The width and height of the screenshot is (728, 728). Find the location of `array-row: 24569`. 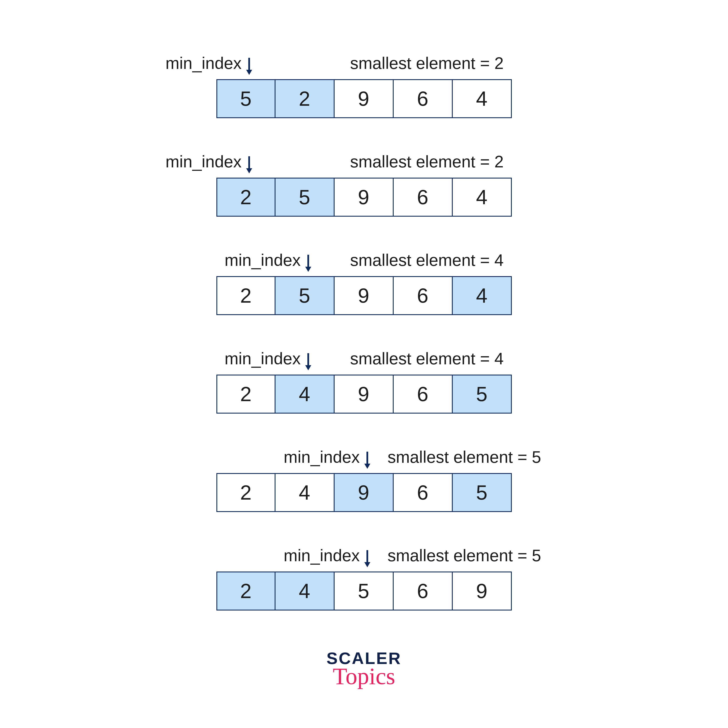

array-row: 24569 is located at coordinates (364, 591).